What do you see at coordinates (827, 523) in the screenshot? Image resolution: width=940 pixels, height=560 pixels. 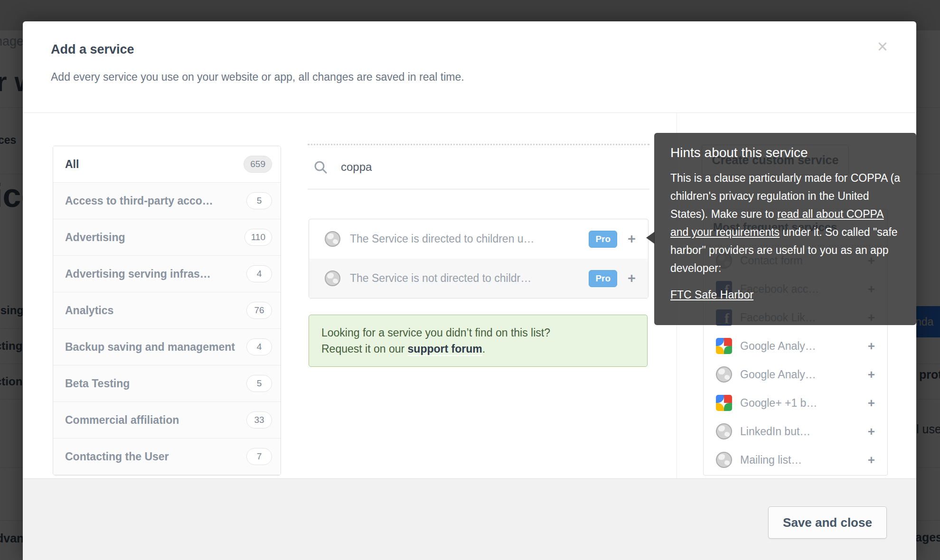 I see `save-and-close-button: Save and close` at bounding box center [827, 523].